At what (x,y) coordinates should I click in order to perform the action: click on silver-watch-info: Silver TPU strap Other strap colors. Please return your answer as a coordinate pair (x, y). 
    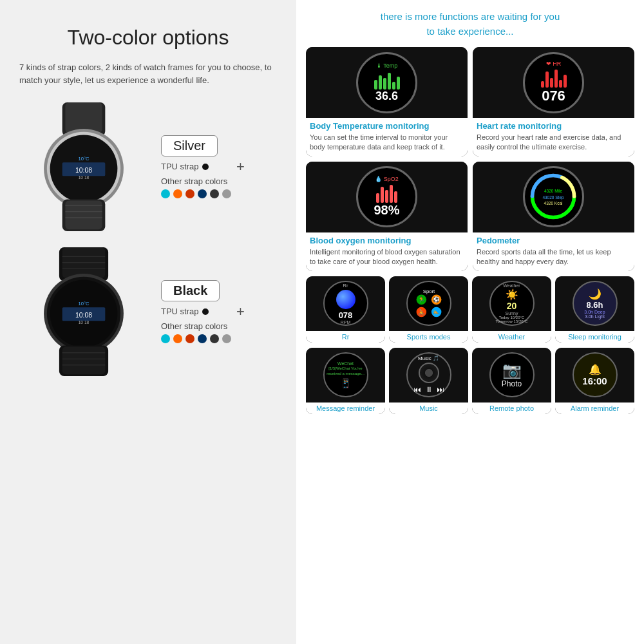
    Looking at the image, I should click on (196, 167).